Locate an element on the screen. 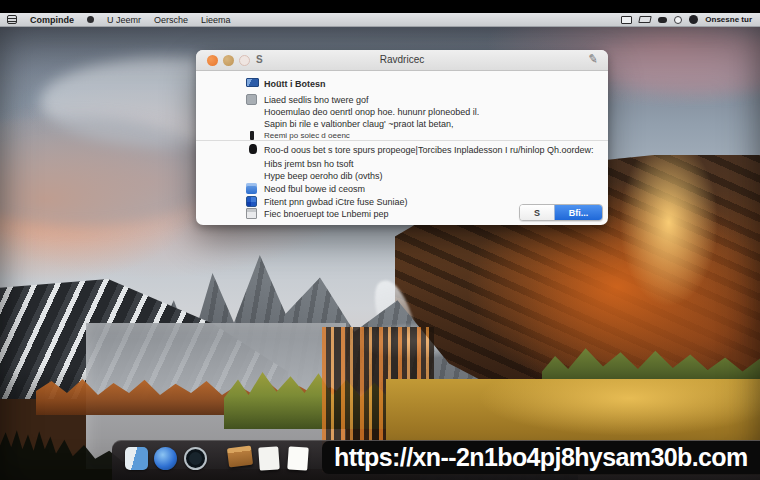 The image size is (760, 480). keyboard-icon is located at coordinates (646, 20).